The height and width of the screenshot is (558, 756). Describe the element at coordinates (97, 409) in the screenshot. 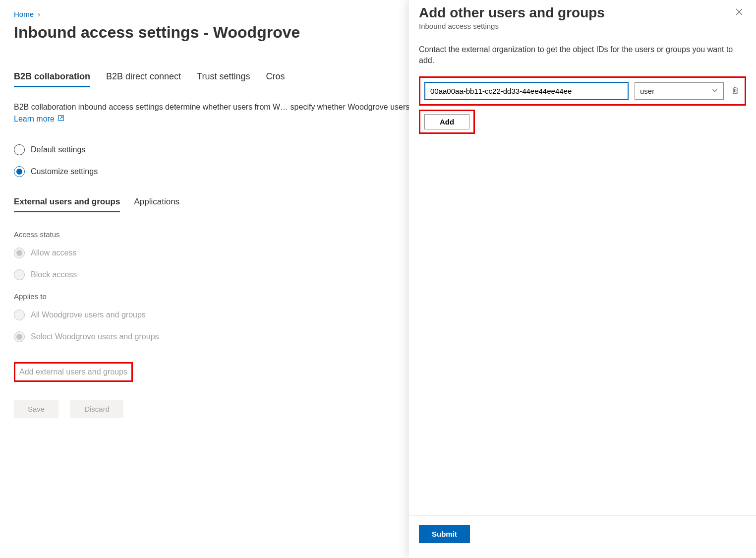

I see `discard-button: Discard` at that location.